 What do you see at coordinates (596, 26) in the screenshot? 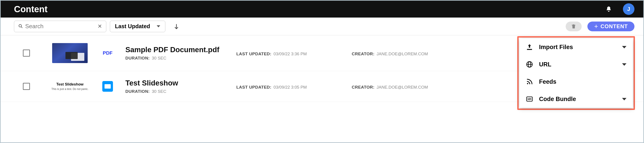
I see `plus-icon: +` at bounding box center [596, 26].